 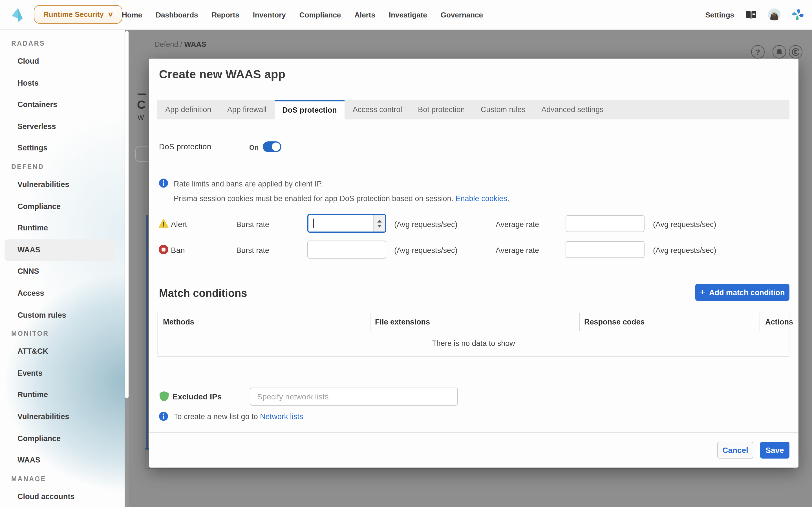 What do you see at coordinates (315, 199) in the screenshot?
I see `info-line-2-text: Prisma session cookies must be enabled f…` at bounding box center [315, 199].